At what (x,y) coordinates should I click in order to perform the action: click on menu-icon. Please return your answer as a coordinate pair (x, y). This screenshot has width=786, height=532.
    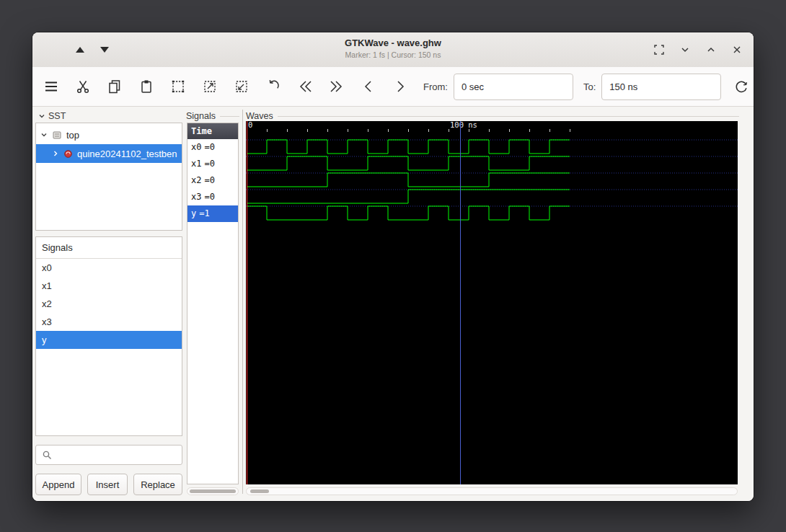
    Looking at the image, I should click on (51, 87).